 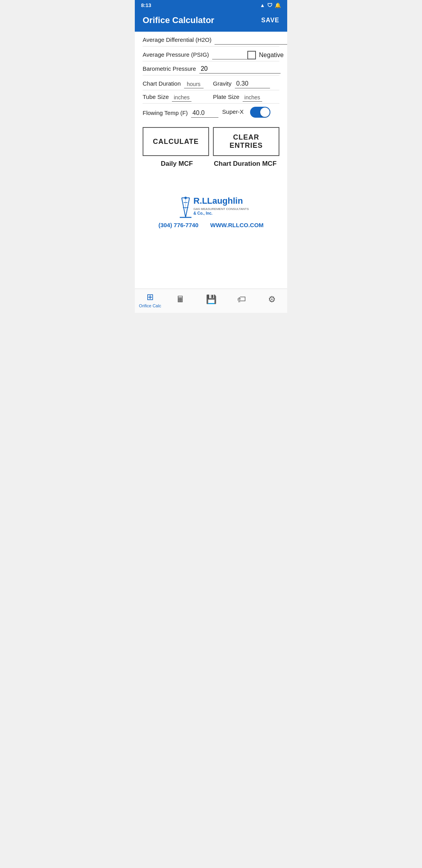 What do you see at coordinates (233, 113) in the screenshot?
I see `superx-label: Super-X` at bounding box center [233, 113].